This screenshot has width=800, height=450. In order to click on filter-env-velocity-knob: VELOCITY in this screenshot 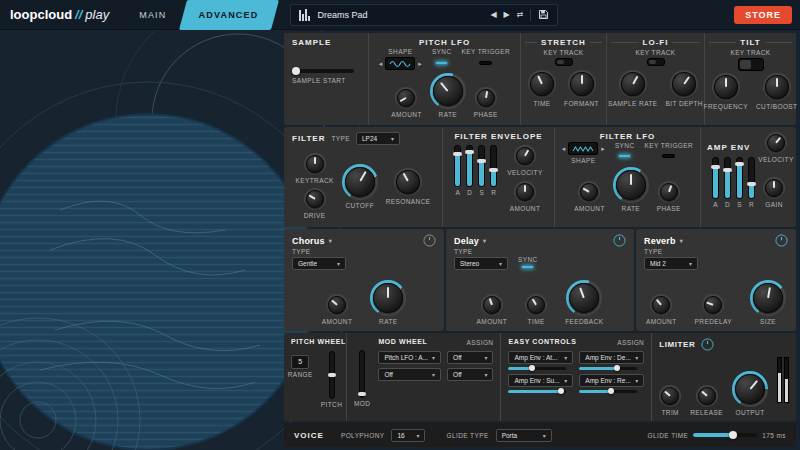, I will do `click(524, 160)`.